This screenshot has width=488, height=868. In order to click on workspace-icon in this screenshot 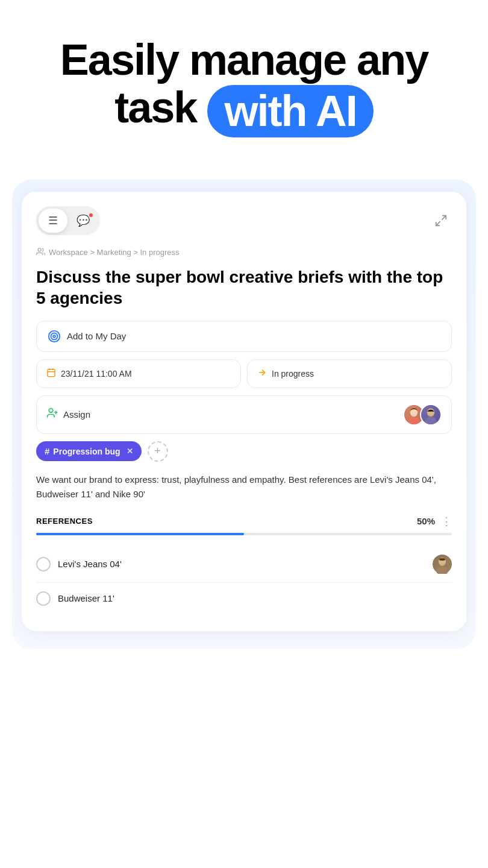, I will do `click(41, 253)`.